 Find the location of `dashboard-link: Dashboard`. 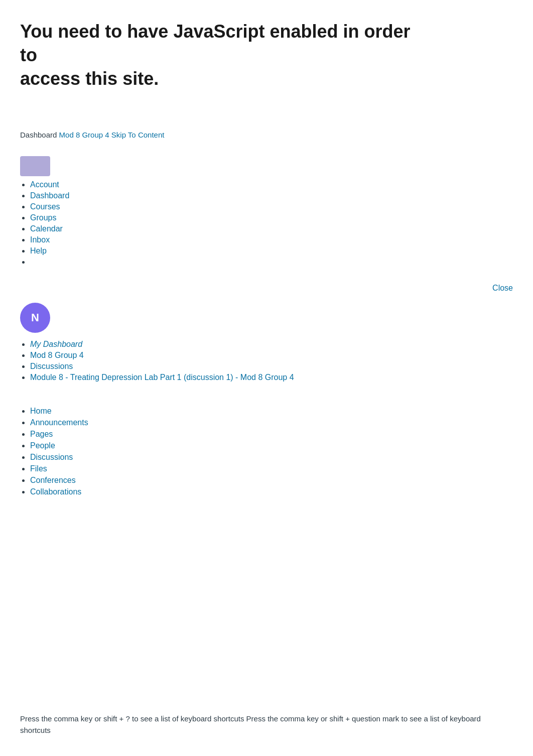

dashboard-link: Dashboard is located at coordinates (50, 196).